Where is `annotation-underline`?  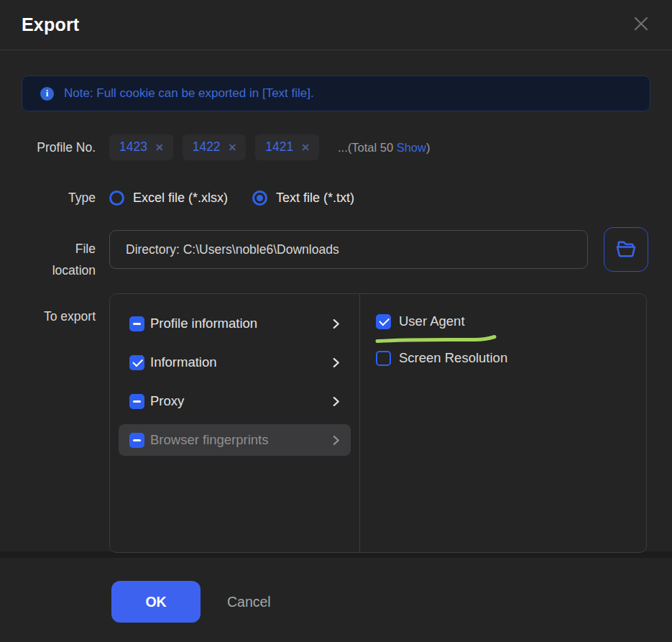
annotation-underline is located at coordinates (436, 339).